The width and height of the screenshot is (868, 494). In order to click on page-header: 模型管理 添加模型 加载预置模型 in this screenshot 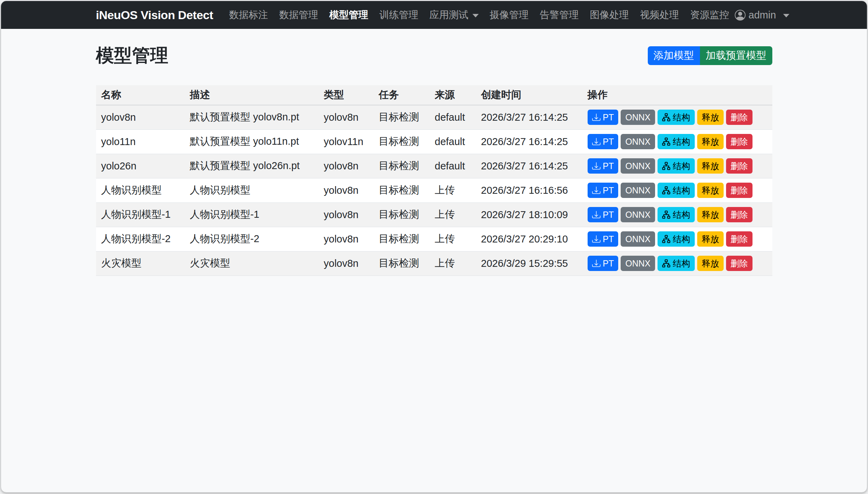, I will do `click(434, 56)`.